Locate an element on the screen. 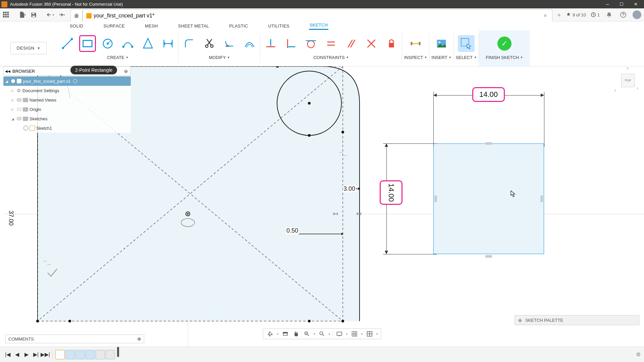 Image resolution: width=644 pixels, height=362 pixels. viewcube: z Y x TOP is located at coordinates (628, 80).